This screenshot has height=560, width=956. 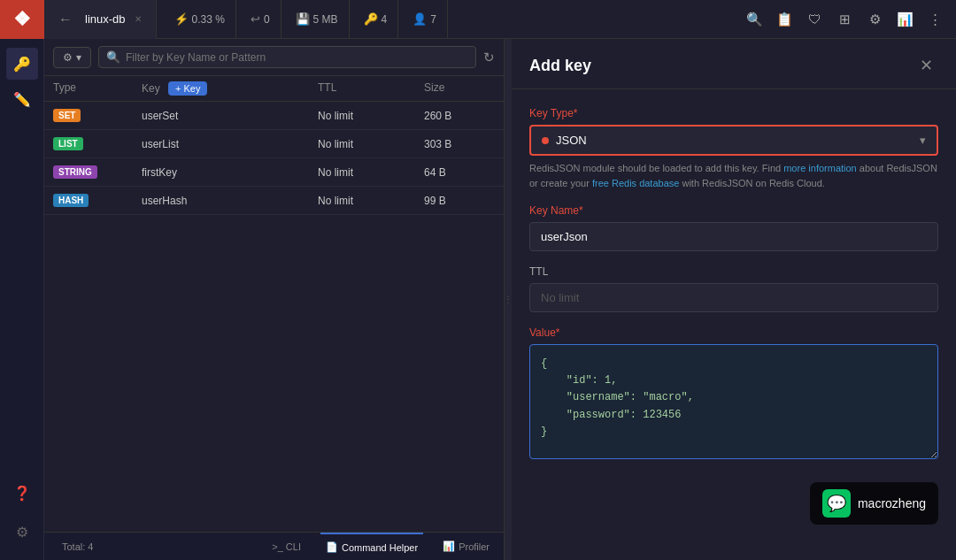 What do you see at coordinates (274, 546) in the screenshot?
I see `status-bar: Total: 4 >_ CLI 📄 Command Helper 📊 Profi…` at bounding box center [274, 546].